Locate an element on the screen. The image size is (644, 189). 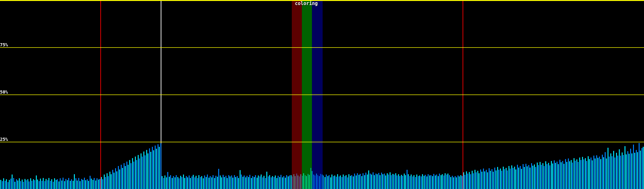
y-axis-label-50: 50% is located at coordinates (4, 92).